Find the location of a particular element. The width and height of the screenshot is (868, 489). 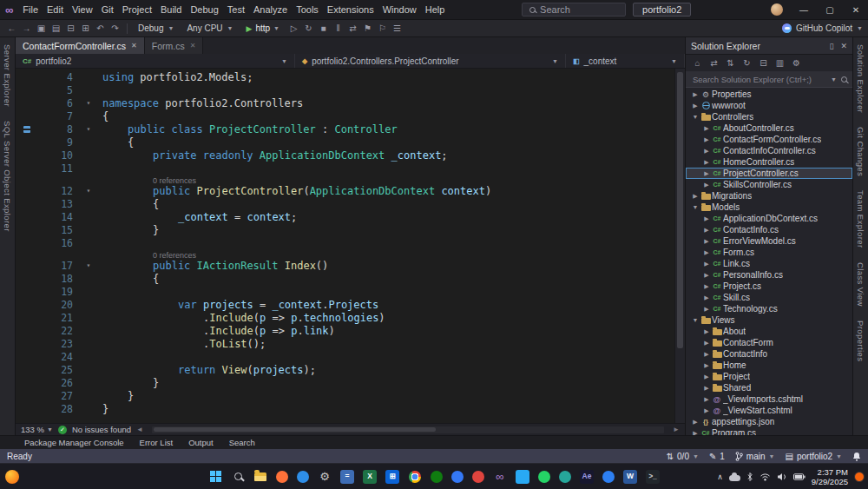

taskbar-app-edge-icon is located at coordinates (303, 477).